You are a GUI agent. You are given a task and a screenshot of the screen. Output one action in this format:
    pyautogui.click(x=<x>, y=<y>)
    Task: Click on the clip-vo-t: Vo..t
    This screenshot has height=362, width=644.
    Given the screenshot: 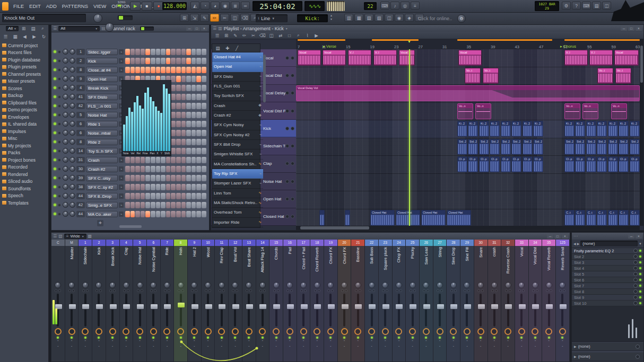 What is the action you would take?
    pyautogui.click(x=491, y=76)
    